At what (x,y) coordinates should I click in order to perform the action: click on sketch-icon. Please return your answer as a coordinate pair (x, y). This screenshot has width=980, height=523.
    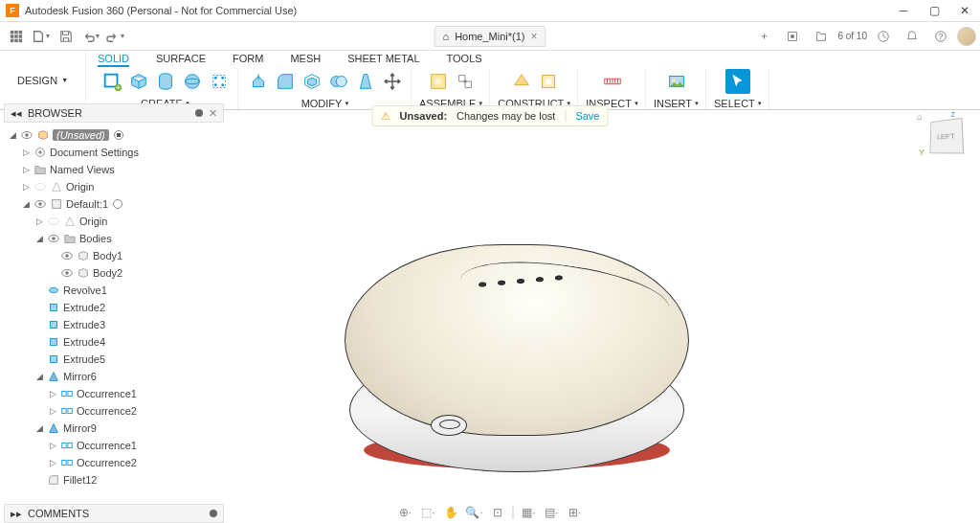
    Looking at the image, I should click on (112, 81).